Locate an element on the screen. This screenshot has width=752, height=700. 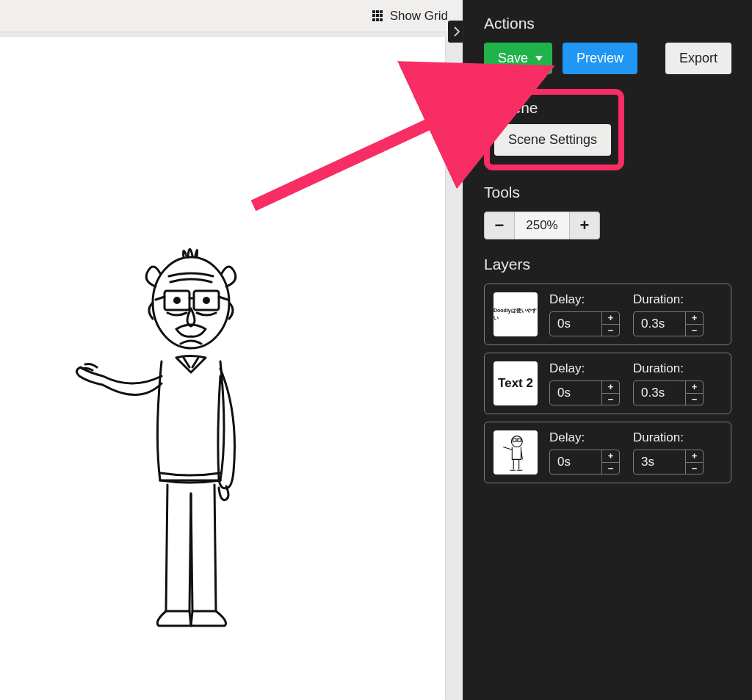
tools-title: Tools is located at coordinates (608, 192).